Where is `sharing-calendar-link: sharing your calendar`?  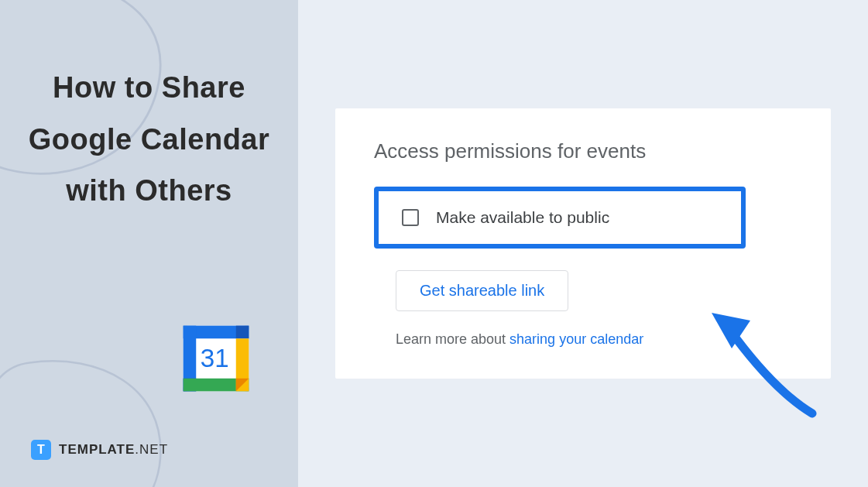 sharing-calendar-link: sharing your calendar is located at coordinates (576, 339).